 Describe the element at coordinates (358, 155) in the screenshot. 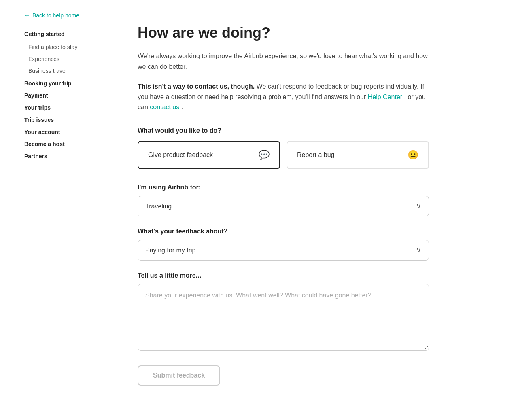

I see `option-bug-card: Report a bug 😐` at that location.